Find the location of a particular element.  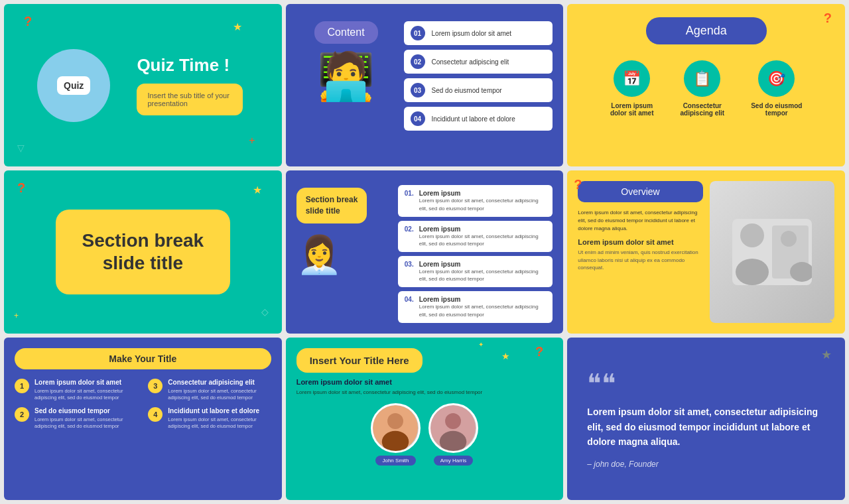

slide5-title-2: Lorem ipsum is located at coordinates (483, 229).